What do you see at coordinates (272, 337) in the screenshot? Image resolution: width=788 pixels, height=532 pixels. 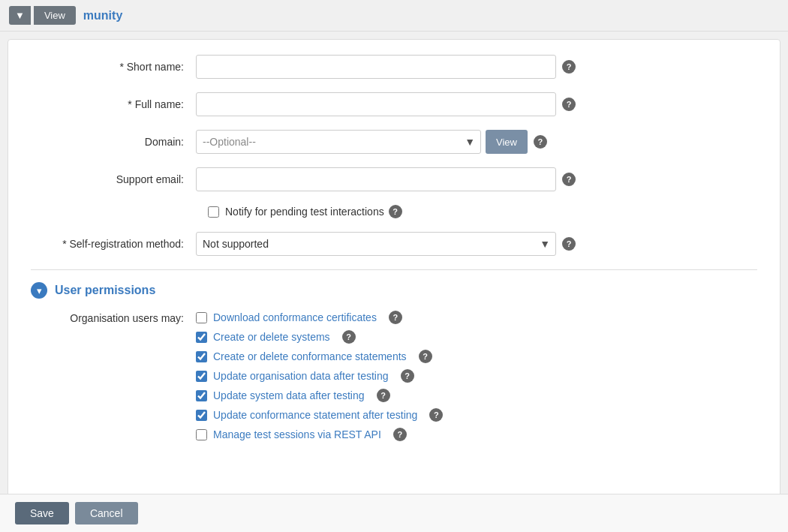 I see `perm-text-1: Create or delete systems` at bounding box center [272, 337].